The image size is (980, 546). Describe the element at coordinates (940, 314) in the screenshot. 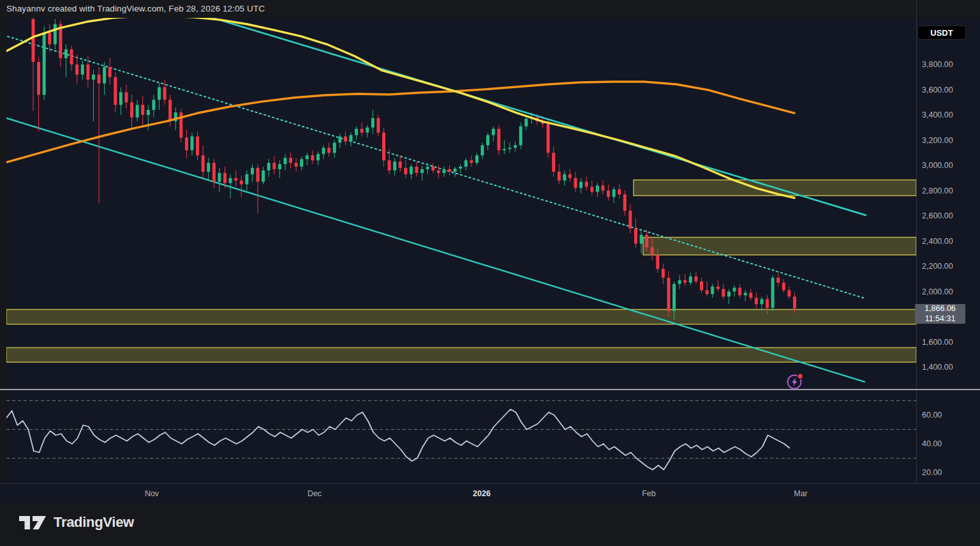

I see `last-price-badge: 1,866.06 11:54:31` at that location.